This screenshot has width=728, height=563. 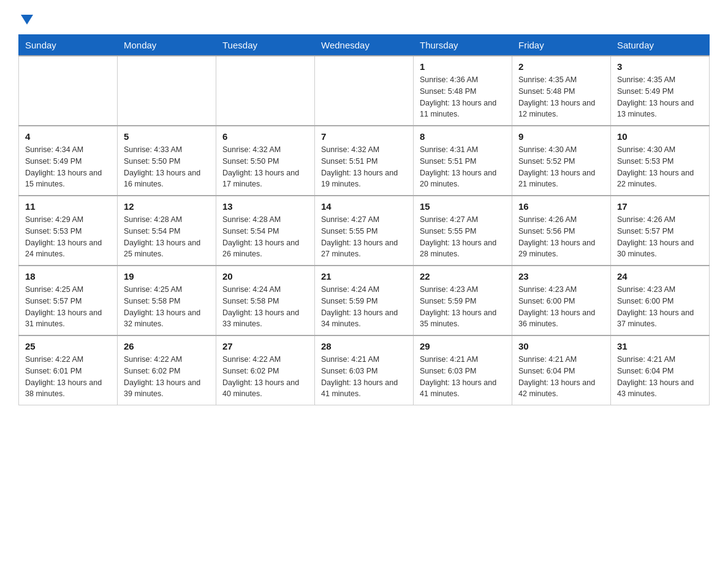 What do you see at coordinates (660, 136) in the screenshot?
I see `day-number: 10` at bounding box center [660, 136].